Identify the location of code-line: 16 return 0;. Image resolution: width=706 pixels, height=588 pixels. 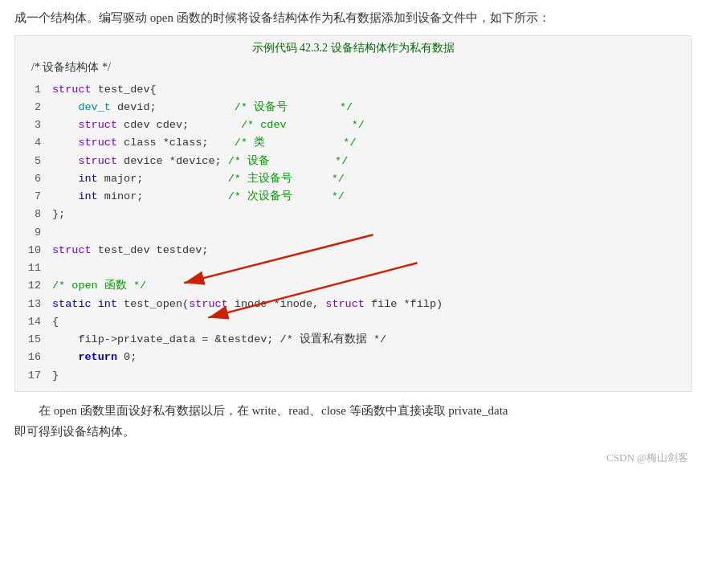
(353, 357).